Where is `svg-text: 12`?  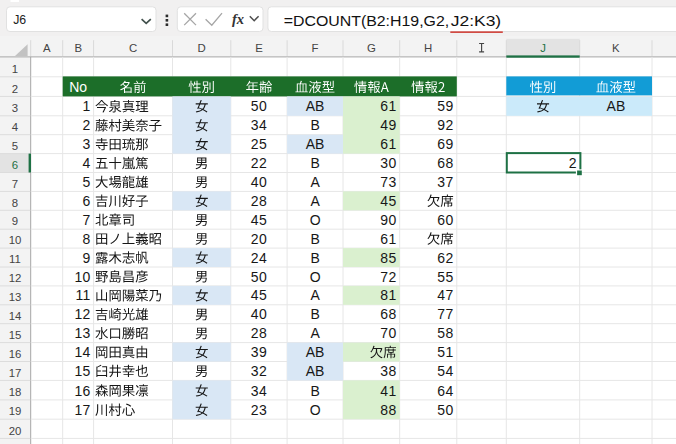
svg-text: 12 is located at coordinates (16, 278).